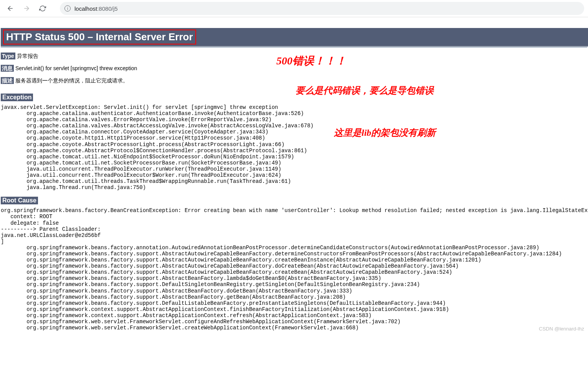 The width and height of the screenshot is (588, 365). What do you see at coordinates (17, 97) in the screenshot?
I see `exception-header: Exception` at bounding box center [17, 97].